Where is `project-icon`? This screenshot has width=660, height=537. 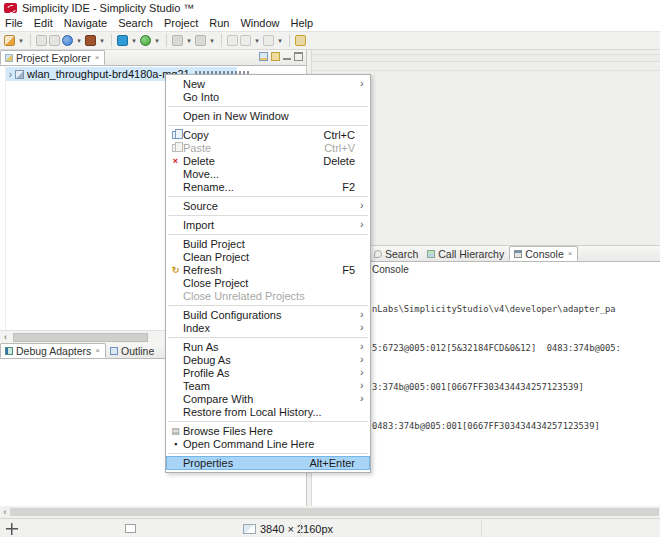
project-icon is located at coordinates (20, 74).